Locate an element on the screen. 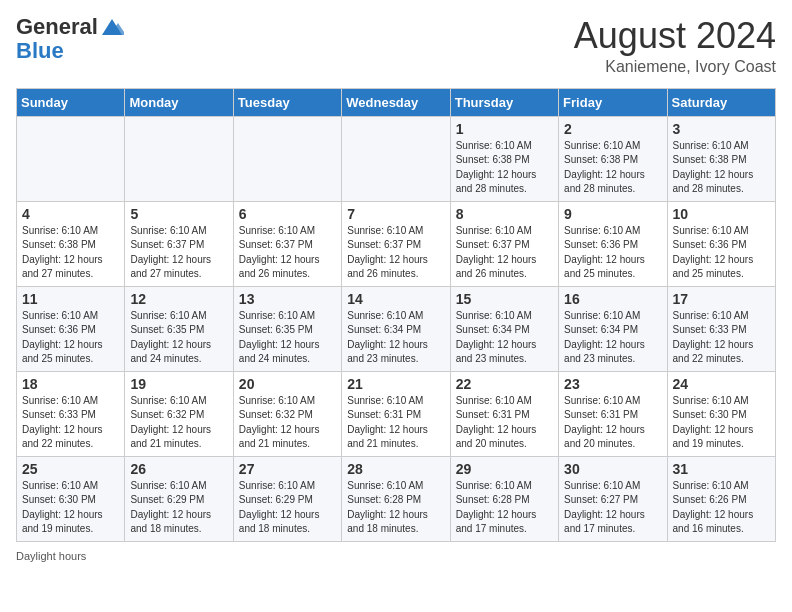 Image resolution: width=792 pixels, height=612 pixels. calendar-week-row: 11Sunrise: 6:10 AM Sunset: 6:36 PM Dayli… is located at coordinates (396, 328).